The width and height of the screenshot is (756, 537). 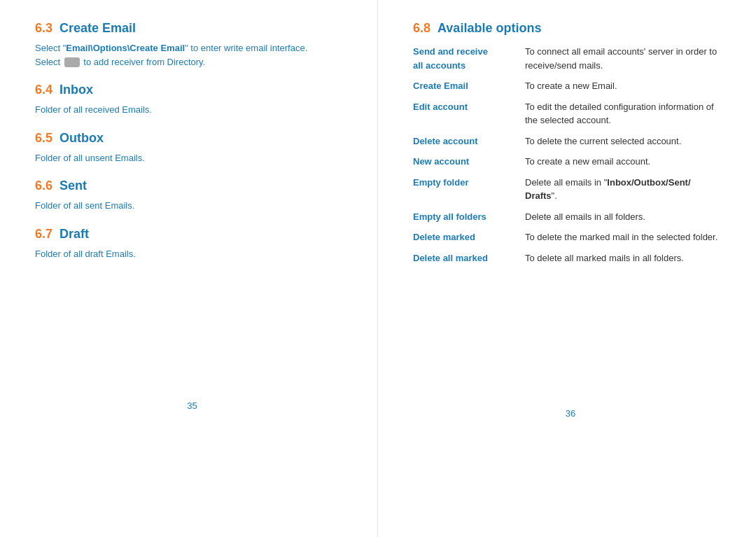 What do you see at coordinates (570, 141) in the screenshot?
I see `option-delete-account: Delete account To delete the current sel…` at bounding box center [570, 141].